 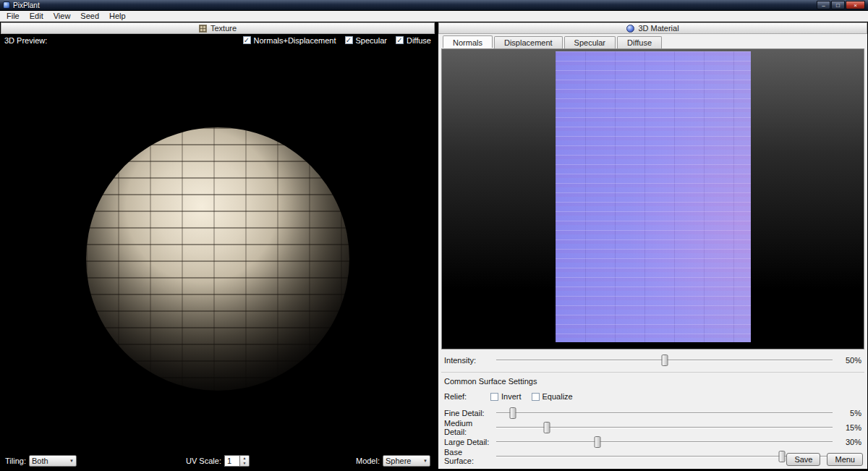 I want to click on model-value: Sphere, so click(x=398, y=461).